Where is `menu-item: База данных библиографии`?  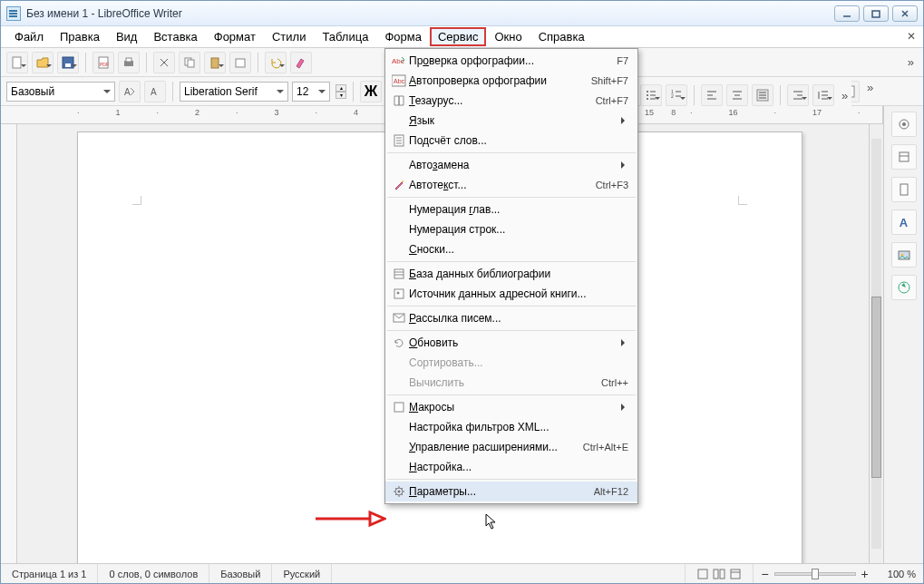 menu-item: База данных библиографии is located at coordinates (511, 274).